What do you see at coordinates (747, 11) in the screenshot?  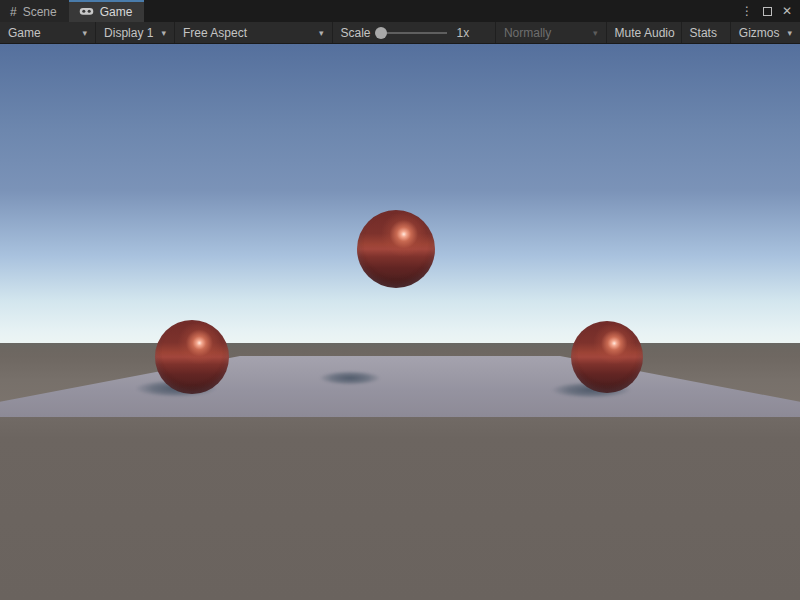 I see `kebab-menu-icon: ⋮` at bounding box center [747, 11].